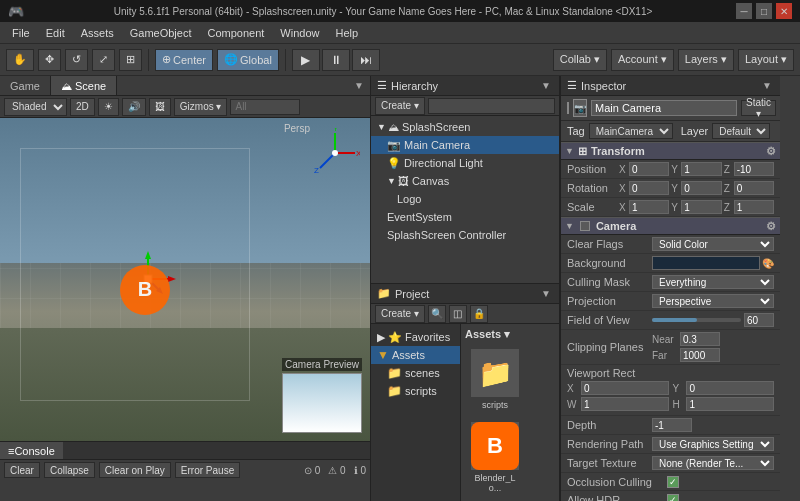 This screenshot has height=501, width=800. What do you see at coordinates (713, 244) in the screenshot?
I see `clear-flags-dropdown: Solid Color` at bounding box center [713, 244].